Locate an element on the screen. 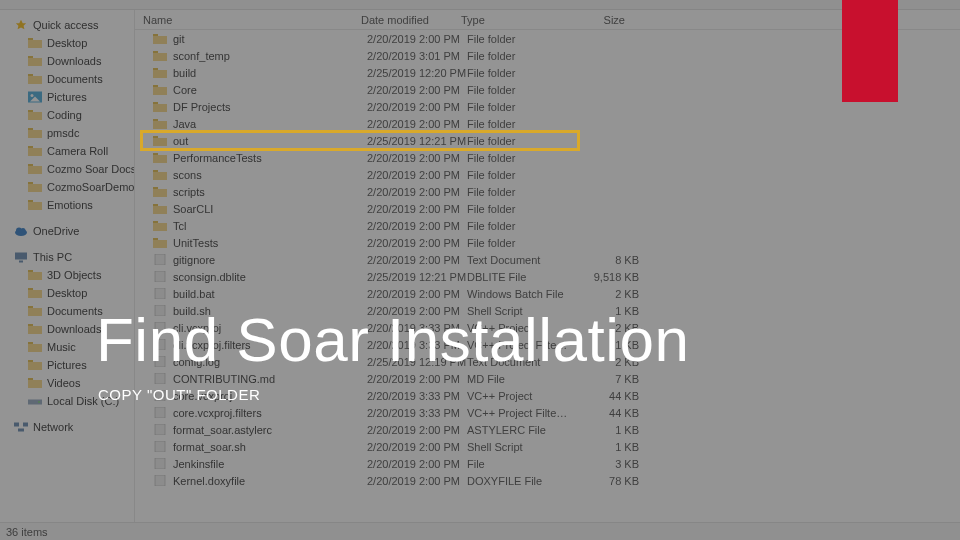 The image size is (960, 540). column-headers: Name Date modified Type Size is located at coordinates (548, 20).